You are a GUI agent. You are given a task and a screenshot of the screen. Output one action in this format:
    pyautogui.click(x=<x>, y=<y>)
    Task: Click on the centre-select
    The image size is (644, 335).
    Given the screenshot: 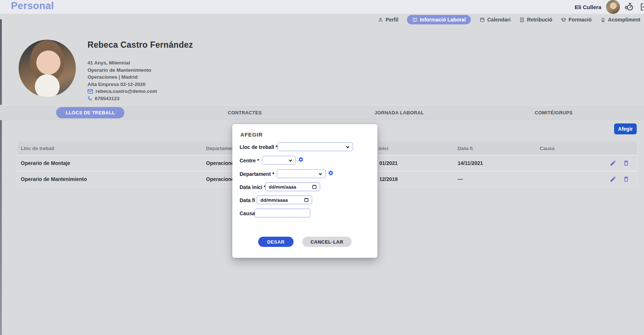 What is the action you would take?
    pyautogui.click(x=279, y=160)
    